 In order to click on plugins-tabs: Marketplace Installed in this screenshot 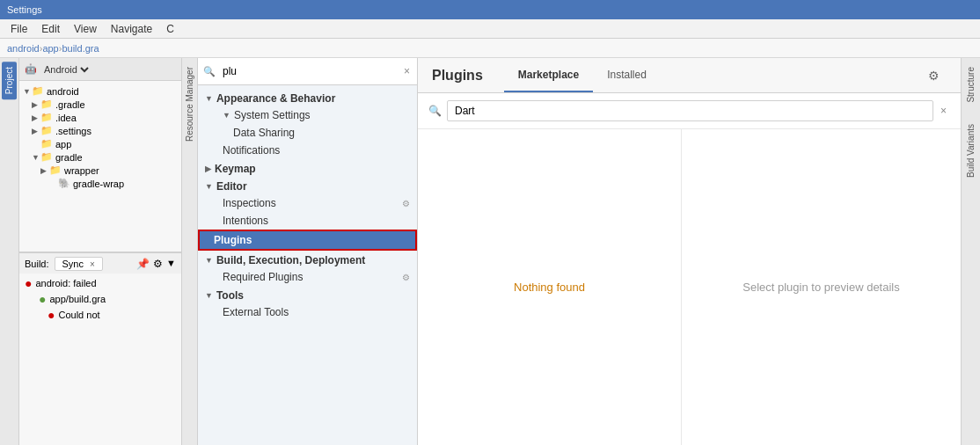, I will do `click(582, 76)`.